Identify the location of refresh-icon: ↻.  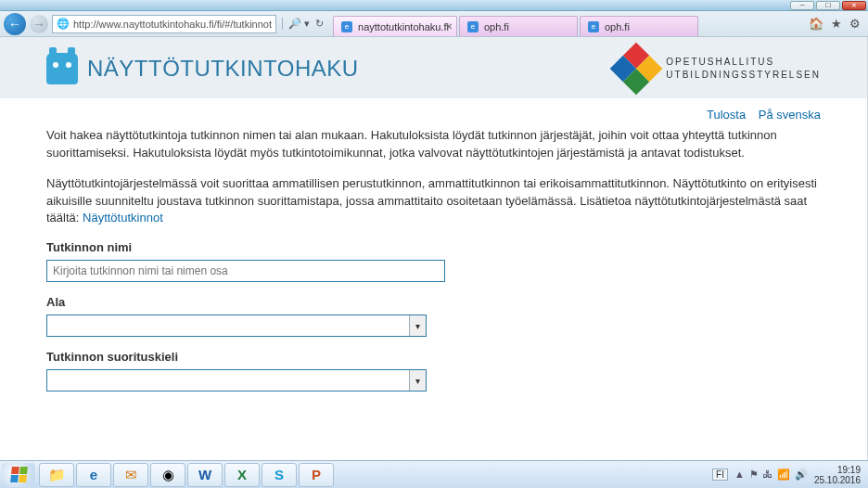
(319, 24).